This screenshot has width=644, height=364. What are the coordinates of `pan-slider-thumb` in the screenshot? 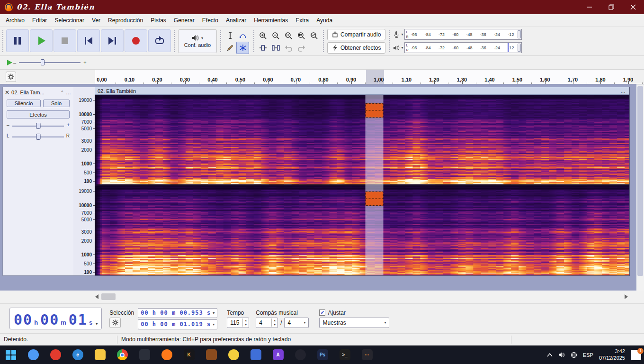 It's located at (38, 136).